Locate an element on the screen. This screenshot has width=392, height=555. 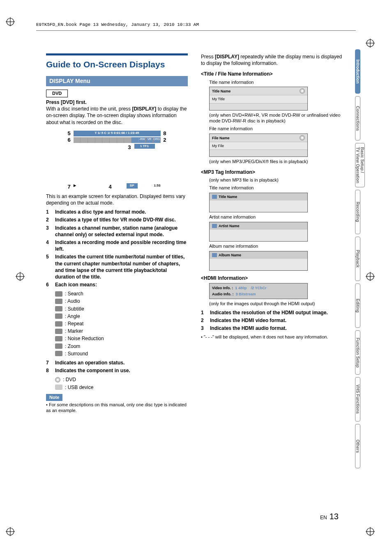
mp3-album-panel: Album Name is located at coordinates (258, 261).